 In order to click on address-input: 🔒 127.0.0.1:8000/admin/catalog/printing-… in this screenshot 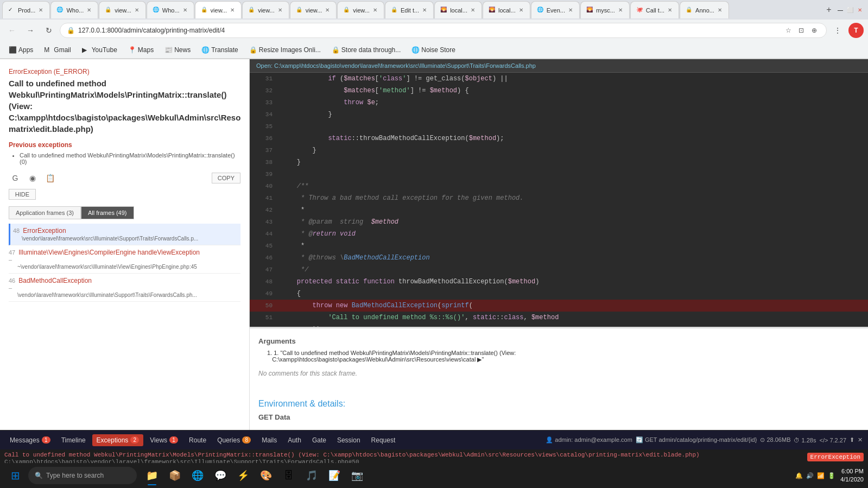, I will do `click(443, 30)`.